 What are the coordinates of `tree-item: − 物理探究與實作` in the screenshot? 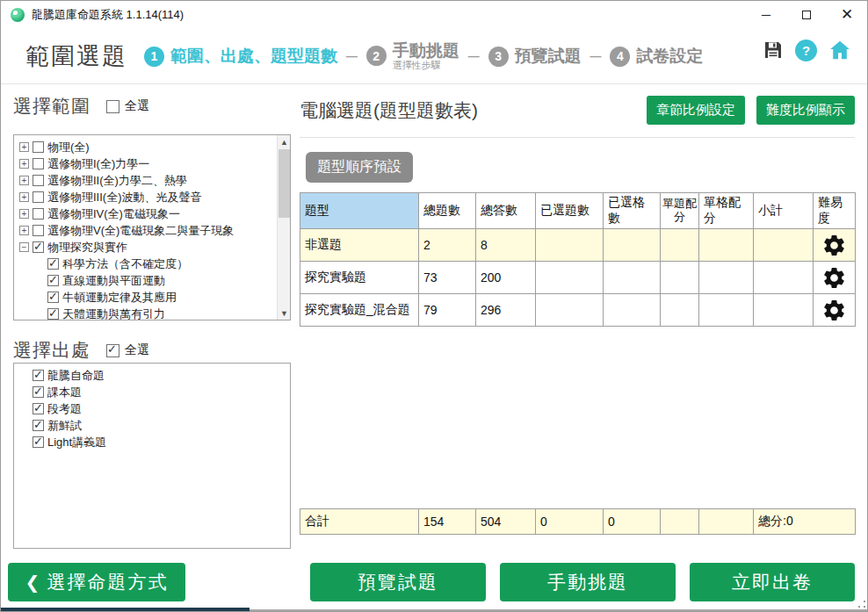 It's located at (154, 248).